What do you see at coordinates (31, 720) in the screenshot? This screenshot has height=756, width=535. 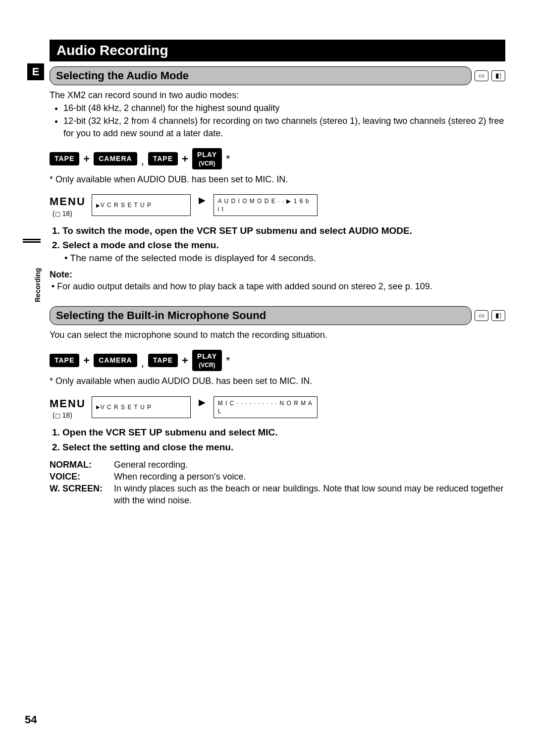 I see `page-number: 54` at bounding box center [31, 720].